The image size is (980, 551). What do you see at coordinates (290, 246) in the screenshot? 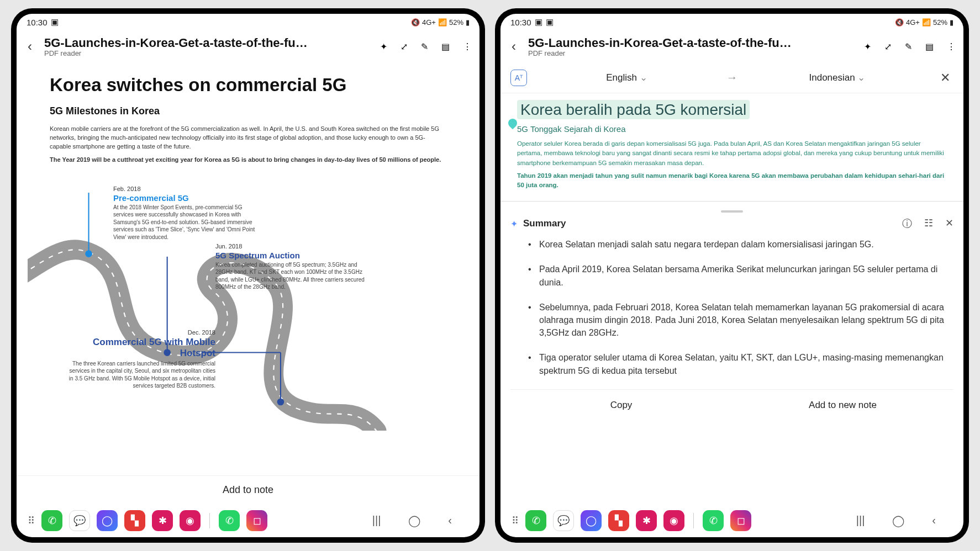
I see `event-date: Jun. 2018` at bounding box center [290, 246].